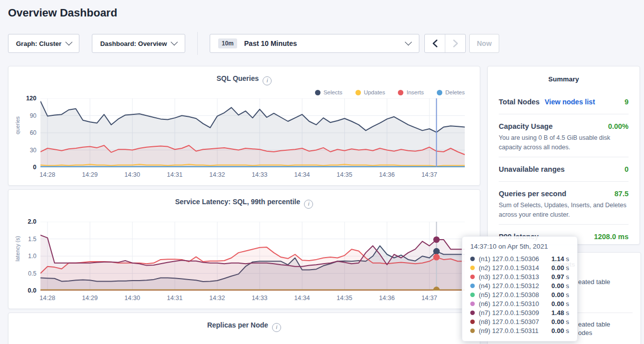  I want to click on summary-item-value: 0.00%, so click(618, 126).